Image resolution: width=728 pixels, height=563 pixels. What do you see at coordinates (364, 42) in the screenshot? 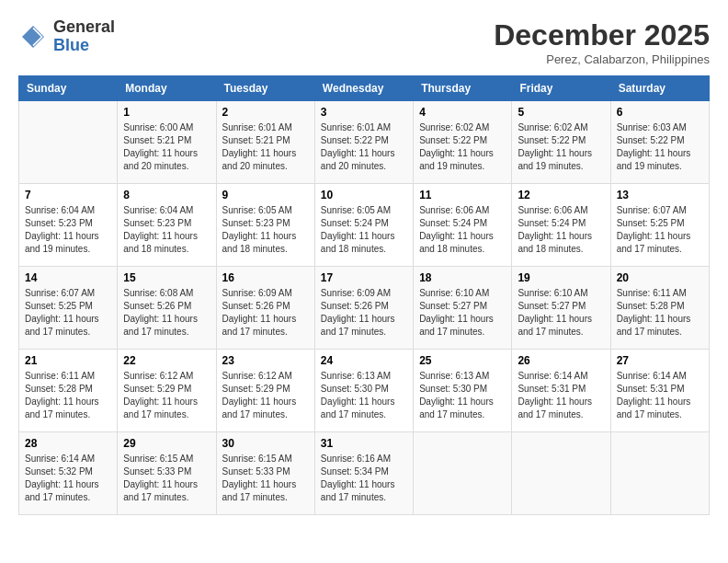
I see `page-header: General Blue December 2025 Perez, Calaba…` at bounding box center [364, 42].